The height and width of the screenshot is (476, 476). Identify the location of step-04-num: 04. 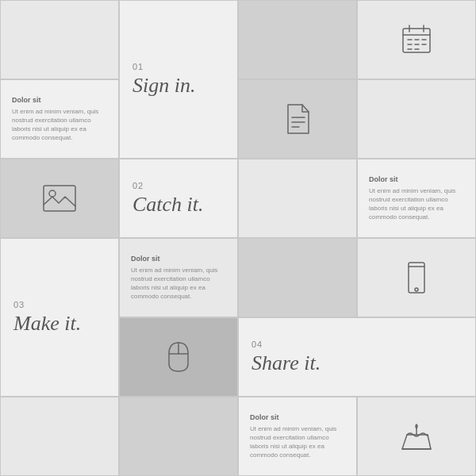
(257, 344).